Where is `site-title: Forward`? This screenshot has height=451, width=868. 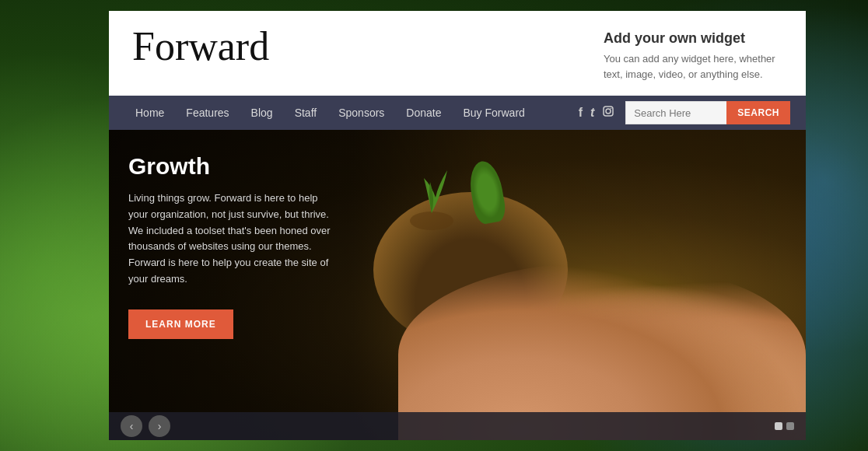 site-title: Forward is located at coordinates (201, 47).